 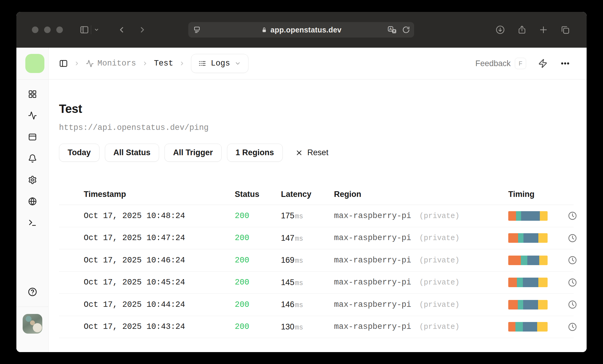 I want to click on row-latency-value: 169, so click(x=288, y=260).